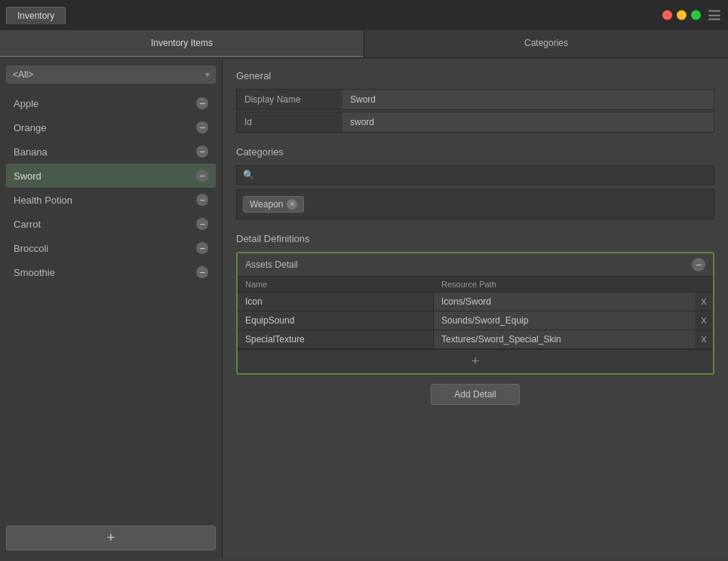  What do you see at coordinates (667, 15) in the screenshot?
I see `close-button` at bounding box center [667, 15].